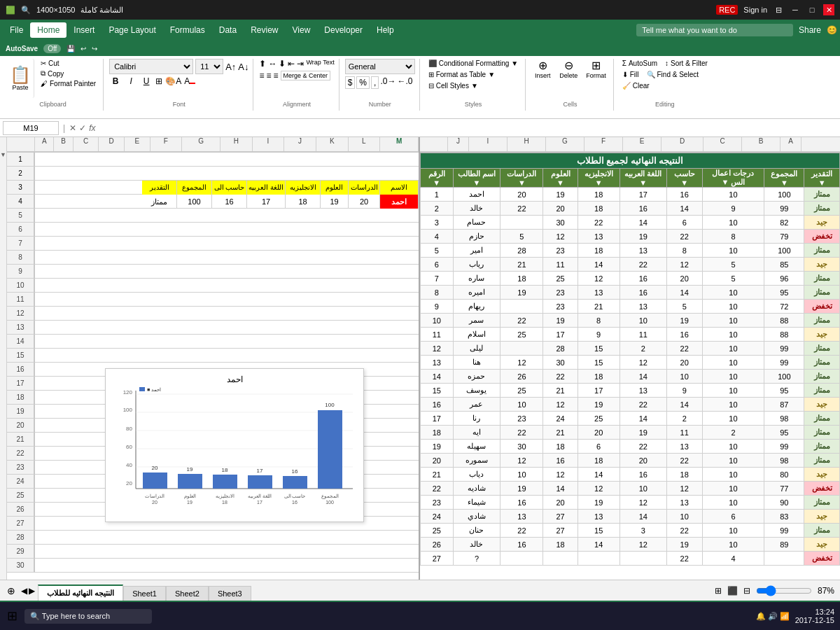 The height and width of the screenshot is (630, 840). What do you see at coordinates (685, 405) in the screenshot?
I see `cell-16-3: 14` at bounding box center [685, 405].